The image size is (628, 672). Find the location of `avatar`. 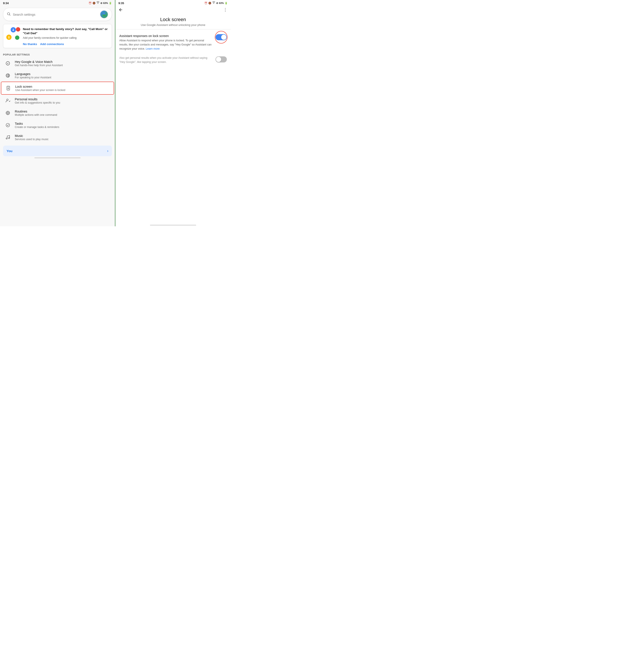

avatar is located at coordinates (104, 14).